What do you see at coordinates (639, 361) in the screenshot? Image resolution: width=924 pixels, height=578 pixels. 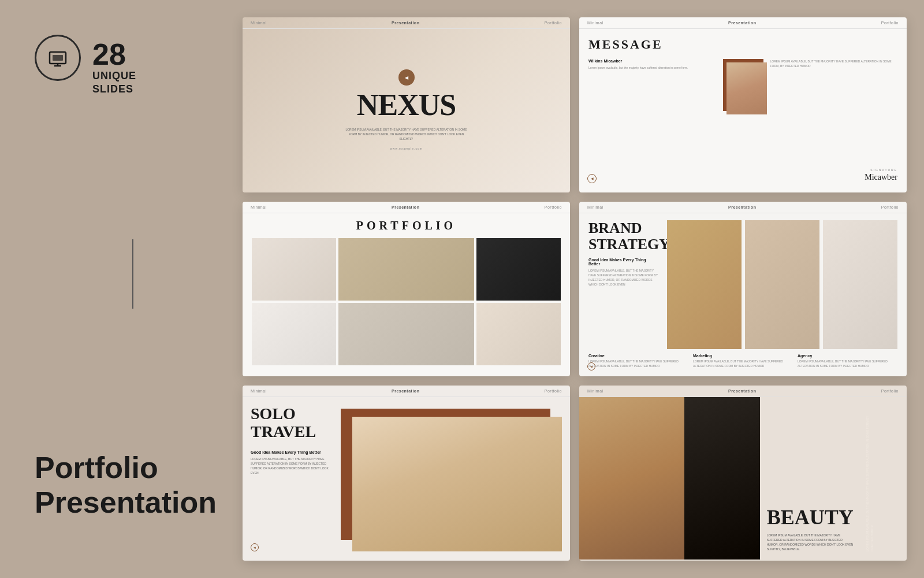 I see `brand-col-creative: Creative LOREM IPSUM AVAILABLE, BUT THE …` at bounding box center [639, 361].